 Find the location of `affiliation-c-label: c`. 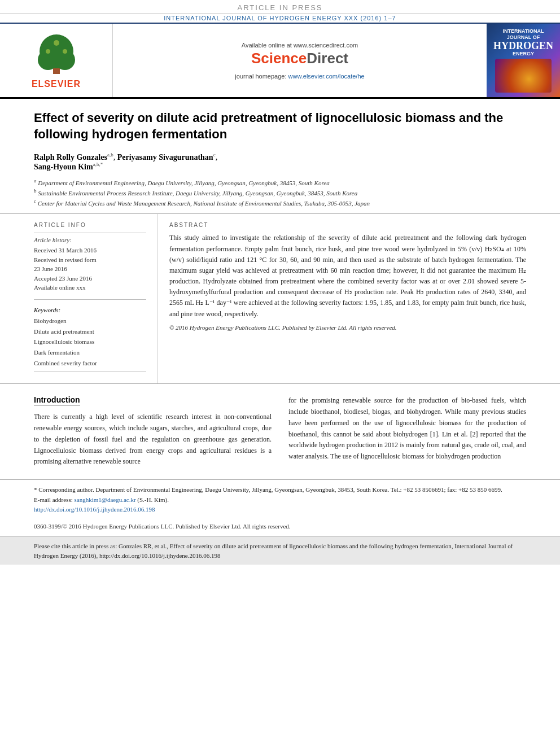

affiliation-c-label: c is located at coordinates (35, 201).